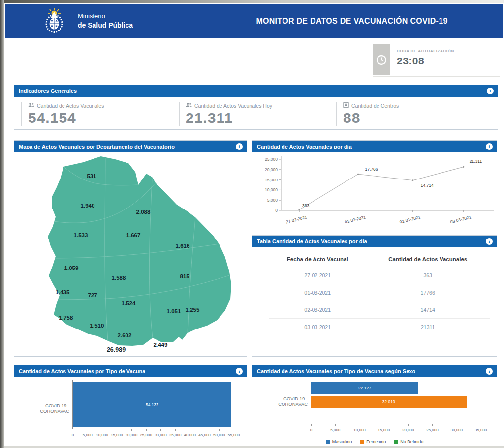 Image resolution: width=504 pixels, height=448 pixels. What do you see at coordinates (375, 190) in the screenshot?
I see `daily-line-svg: 05,00010,00015,00020,00025,00036327-02-2…` at bounding box center [375, 190].